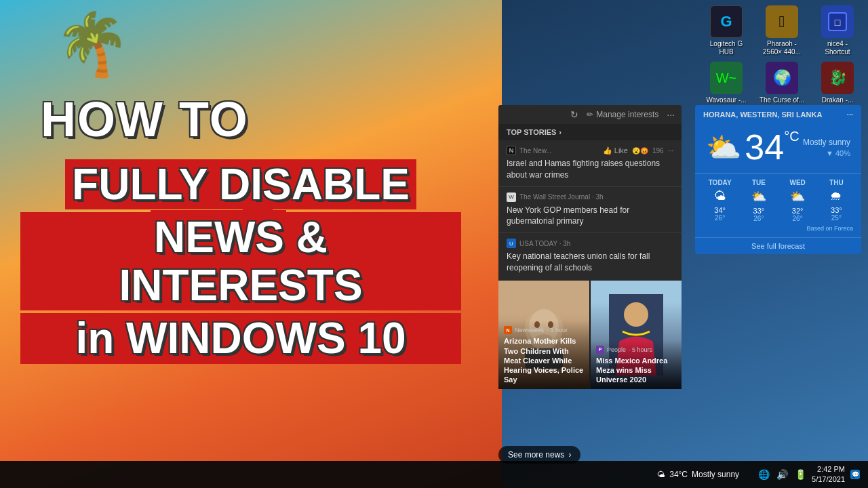 Image resolution: width=868 pixels, height=488 pixels. What do you see at coordinates (829, 480) in the screenshot?
I see `taskbar-date-value: 5/17/2021` at bounding box center [829, 480].